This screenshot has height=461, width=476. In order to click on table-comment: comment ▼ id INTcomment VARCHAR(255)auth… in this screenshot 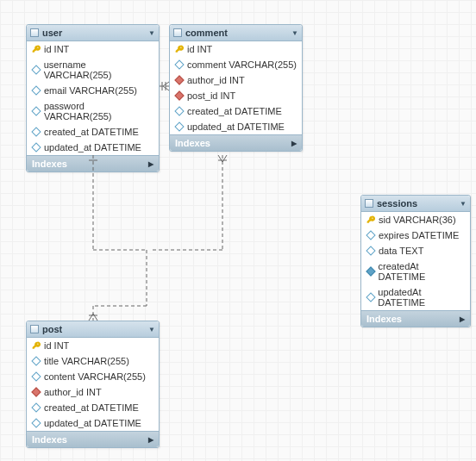, I will do `click(236, 88)`.